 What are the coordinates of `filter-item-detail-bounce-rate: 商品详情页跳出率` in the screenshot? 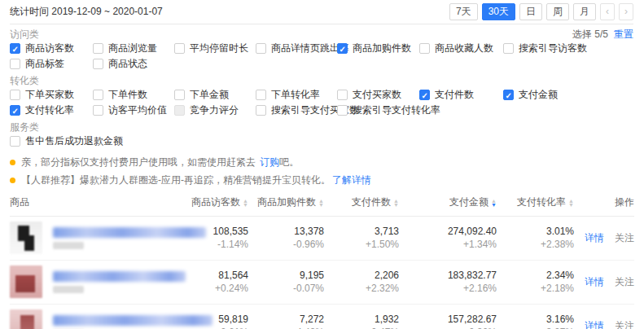 It's located at (296, 49).